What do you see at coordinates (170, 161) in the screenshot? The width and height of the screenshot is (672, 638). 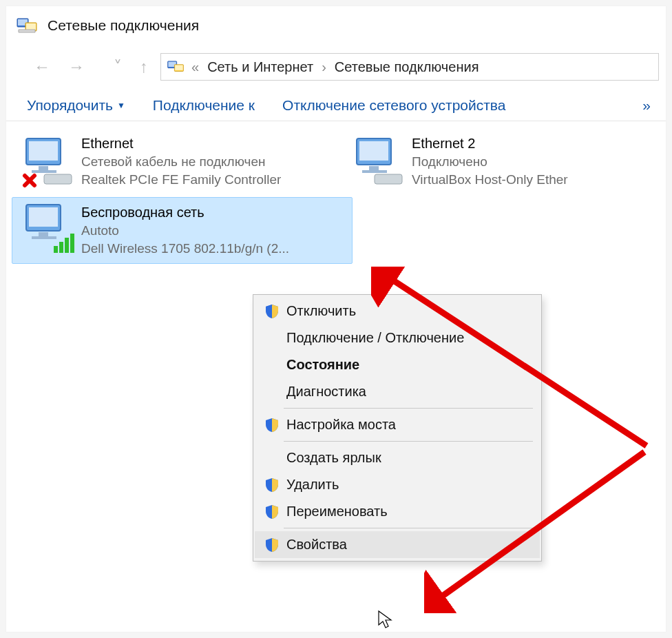 I see `adapter-item-ethernet: Ethernet Сетевой кабель не подключен Rea…` at bounding box center [170, 161].